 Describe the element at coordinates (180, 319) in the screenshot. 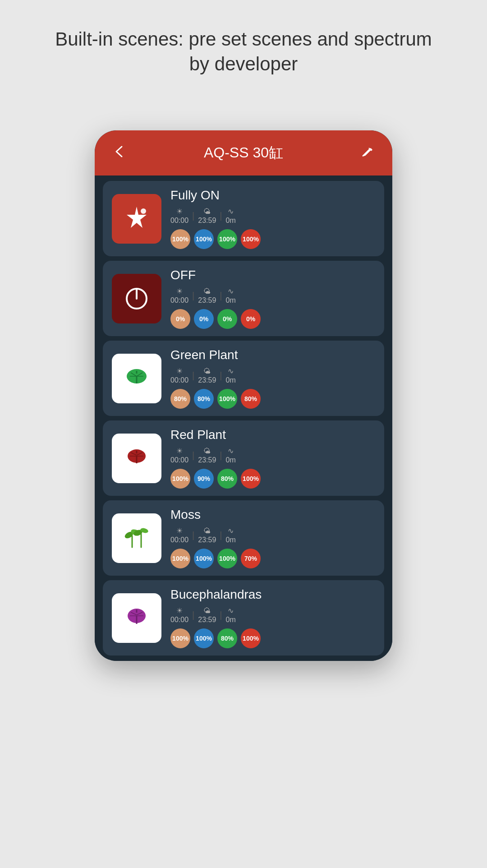

I see `dot-warm: 0%` at that location.